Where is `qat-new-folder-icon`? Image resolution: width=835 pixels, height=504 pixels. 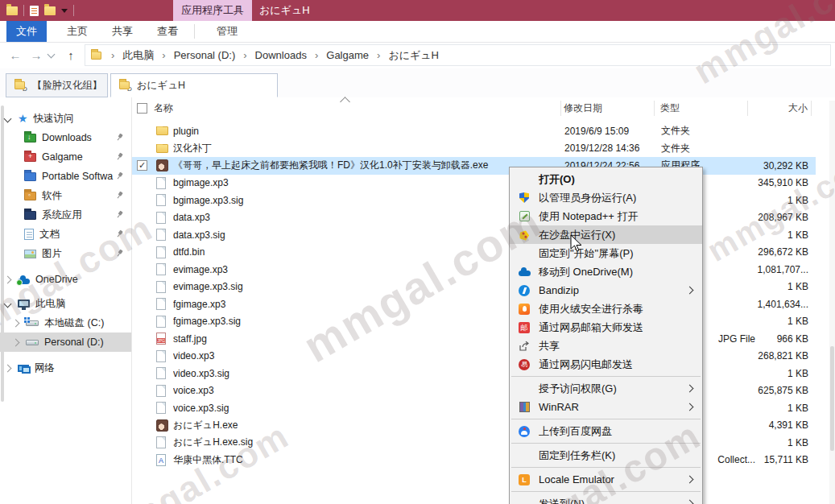
qat-new-folder-icon is located at coordinates (50, 11).